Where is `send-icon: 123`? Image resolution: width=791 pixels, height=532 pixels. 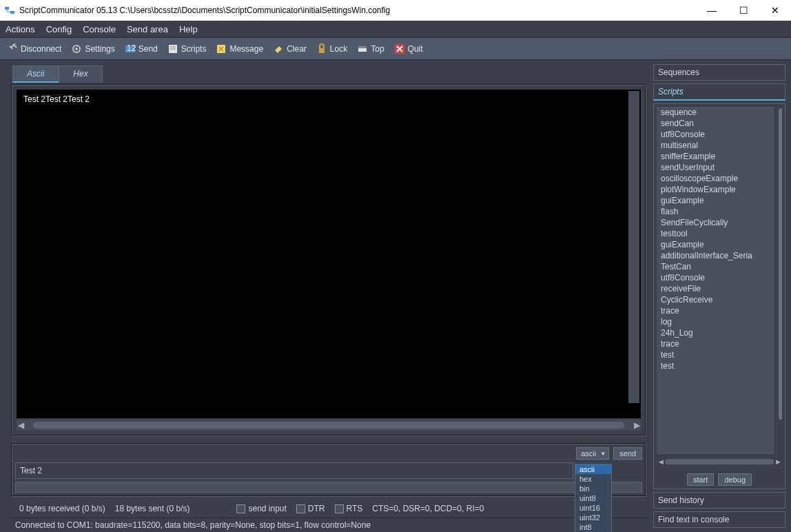
send-icon: 123 is located at coordinates (130, 49).